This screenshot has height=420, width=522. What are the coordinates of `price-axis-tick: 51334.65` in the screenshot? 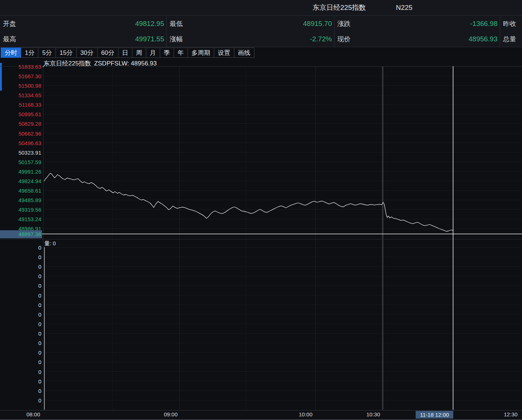 It's located at (20, 95).